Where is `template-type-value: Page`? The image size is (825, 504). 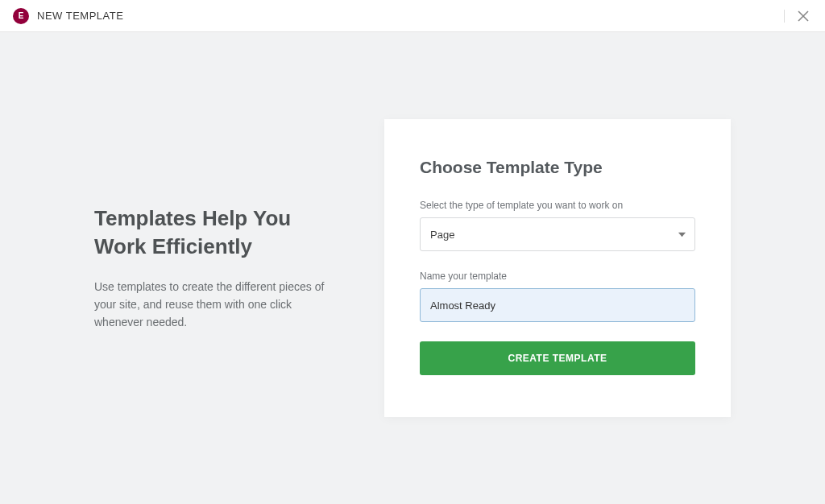
template-type-value: Page is located at coordinates (442, 235).